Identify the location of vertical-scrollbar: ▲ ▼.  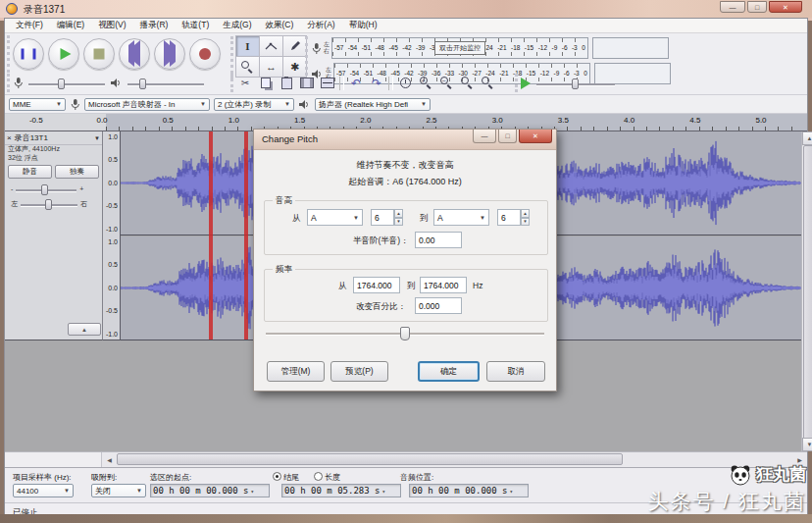
(806, 291).